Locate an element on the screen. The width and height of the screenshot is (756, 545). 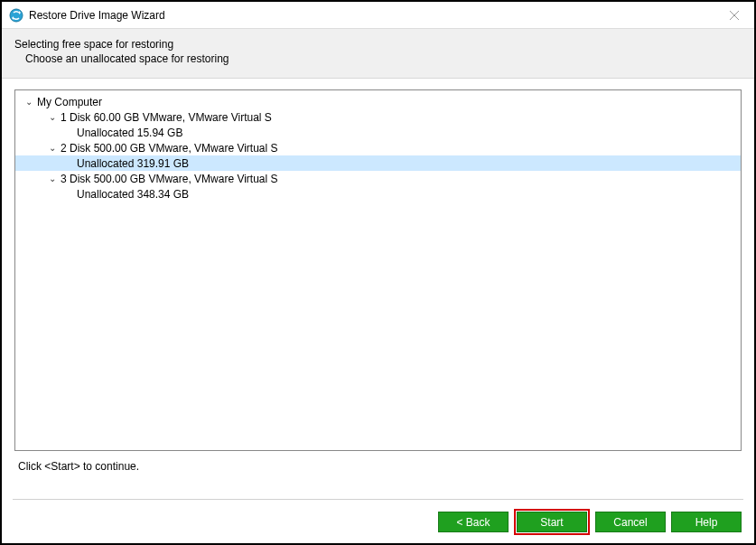
tree-unallocated-selected: Unallocated 319.91 GB is located at coordinates (378, 163).